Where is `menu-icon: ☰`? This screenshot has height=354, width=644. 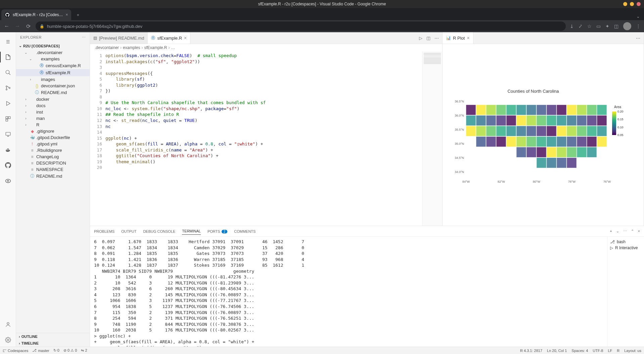 menu-icon: ☰ is located at coordinates (8, 42).